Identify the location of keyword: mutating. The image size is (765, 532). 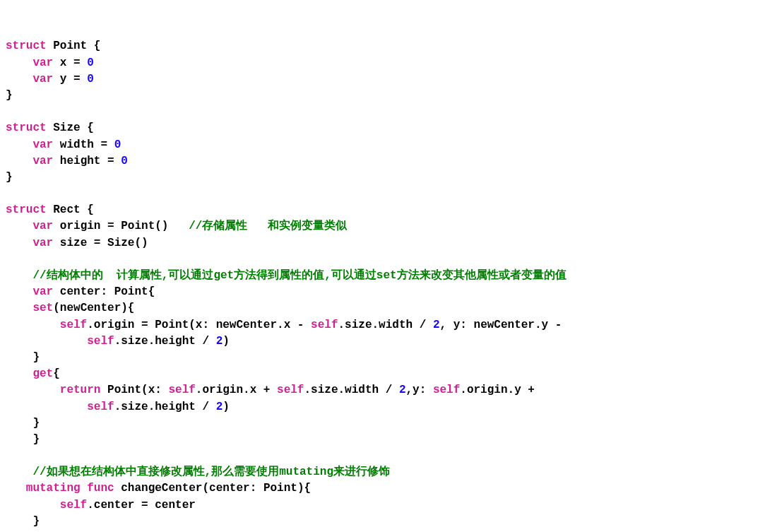
(54, 488).